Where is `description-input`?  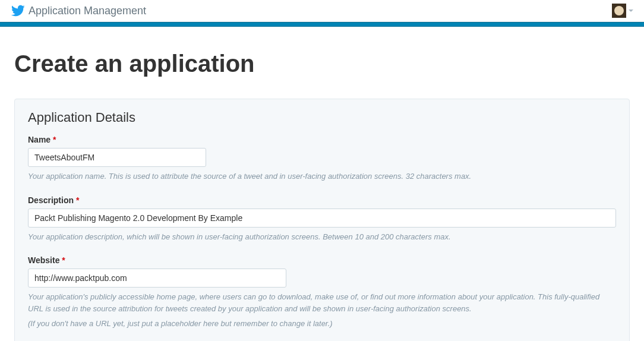 description-input is located at coordinates (322, 218).